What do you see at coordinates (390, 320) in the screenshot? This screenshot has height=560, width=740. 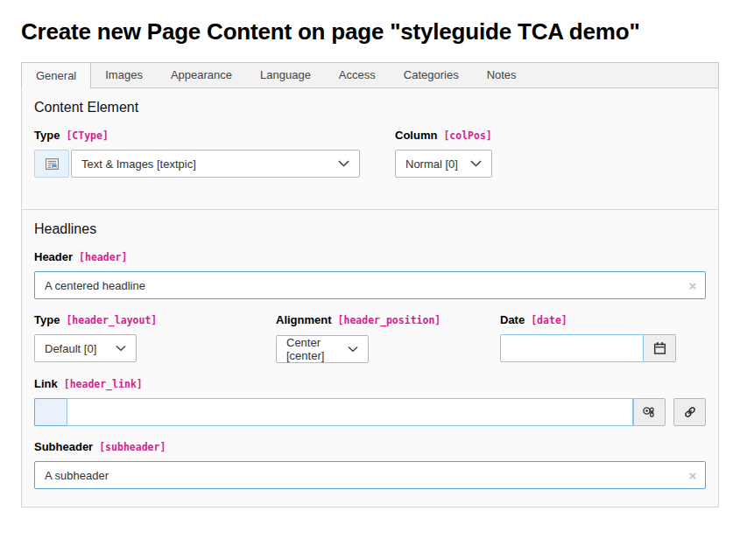 I see `tca-key: [header_position]` at bounding box center [390, 320].